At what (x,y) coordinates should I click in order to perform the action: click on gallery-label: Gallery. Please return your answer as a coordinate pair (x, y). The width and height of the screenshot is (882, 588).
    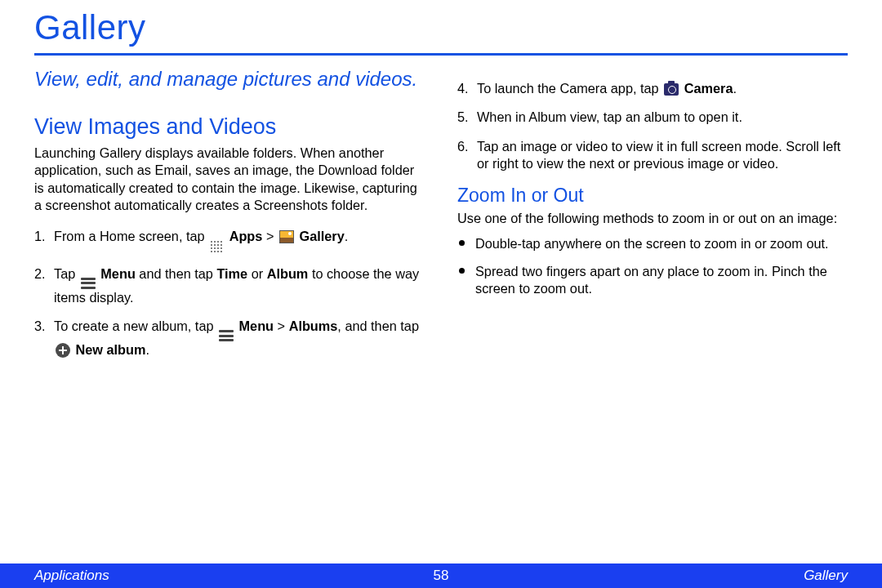
    Looking at the image, I should click on (322, 236).